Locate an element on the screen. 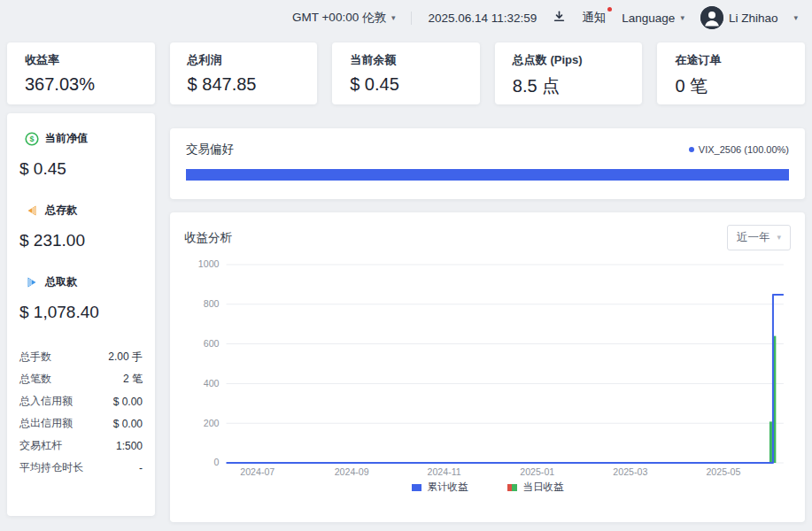 This screenshot has height=531, width=812. account-details-list: 总手数 2.00 手 总笔数 2 笔 总入信用额 $ 0.00 总出信用额 $ … is located at coordinates (81, 412).